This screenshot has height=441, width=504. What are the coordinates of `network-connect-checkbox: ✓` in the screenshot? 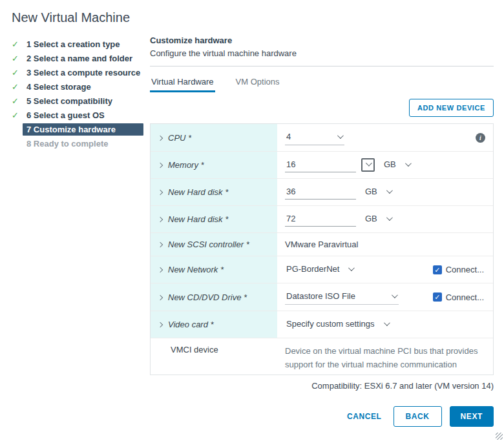 It's located at (437, 270).